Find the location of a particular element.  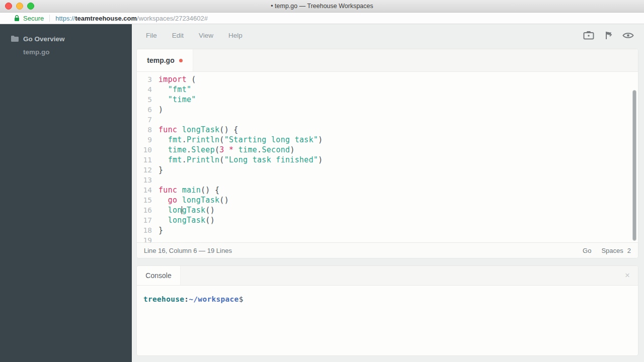

code-line: 19 is located at coordinates (384, 239).